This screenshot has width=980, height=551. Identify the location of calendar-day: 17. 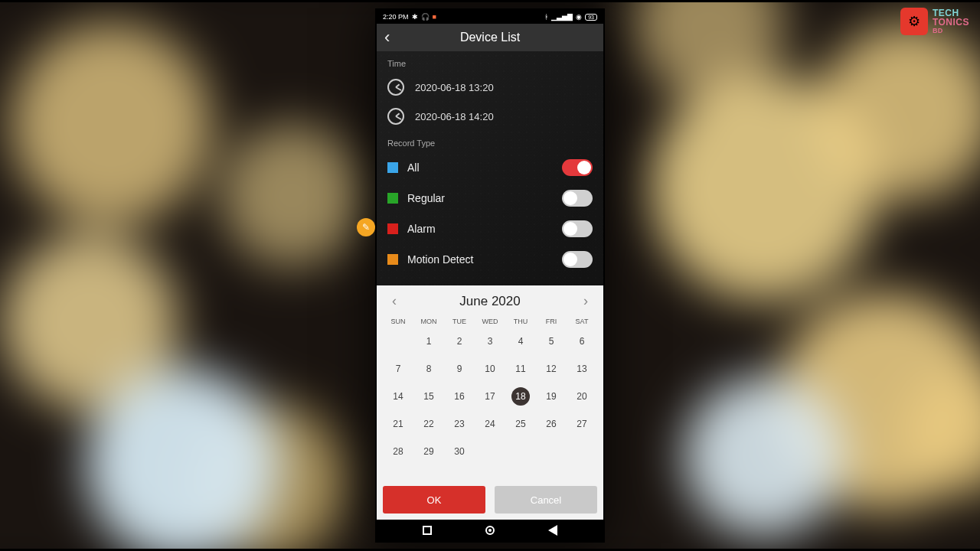
(490, 396).